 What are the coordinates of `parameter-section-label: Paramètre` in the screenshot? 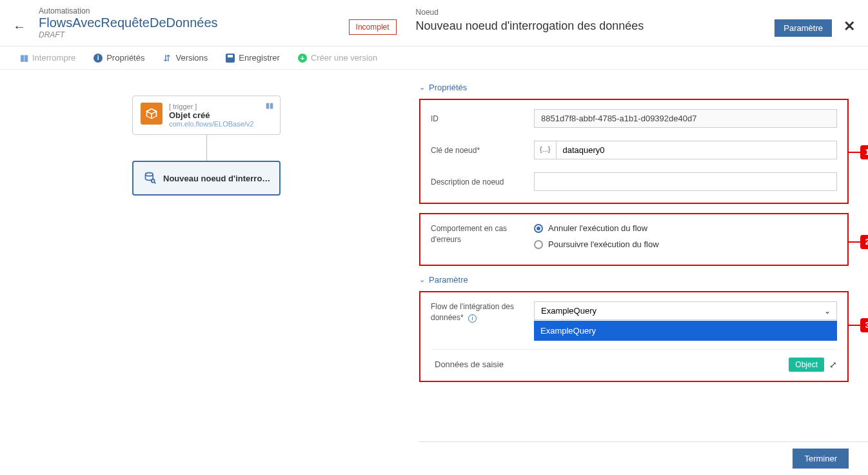 It's located at (449, 280).